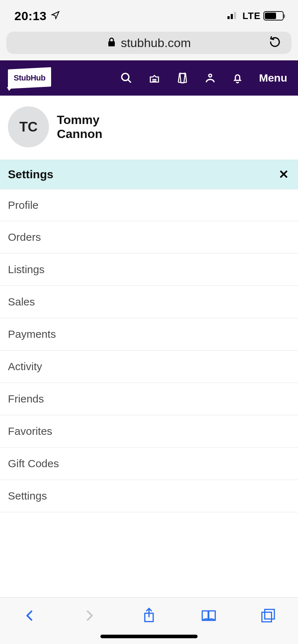  Describe the element at coordinates (149, 399) in the screenshot. I see `menu-item-friends: Friends` at that location.